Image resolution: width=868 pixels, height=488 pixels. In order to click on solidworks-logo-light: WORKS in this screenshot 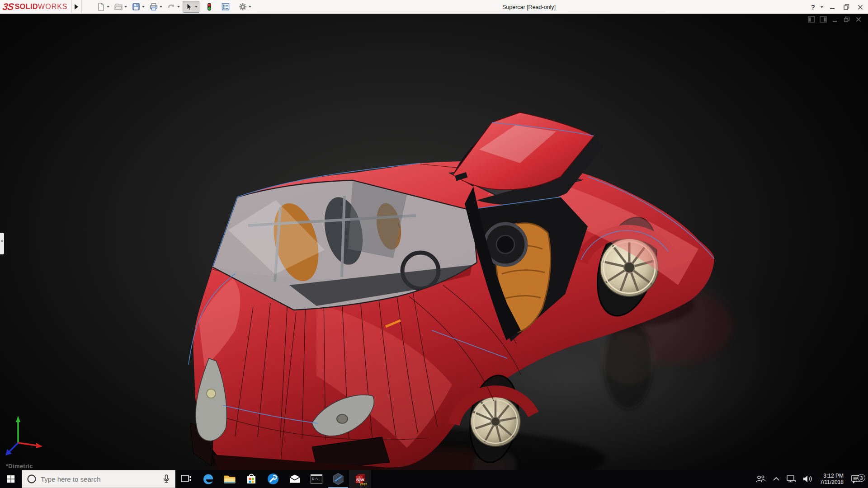, I will do `click(52, 7)`.